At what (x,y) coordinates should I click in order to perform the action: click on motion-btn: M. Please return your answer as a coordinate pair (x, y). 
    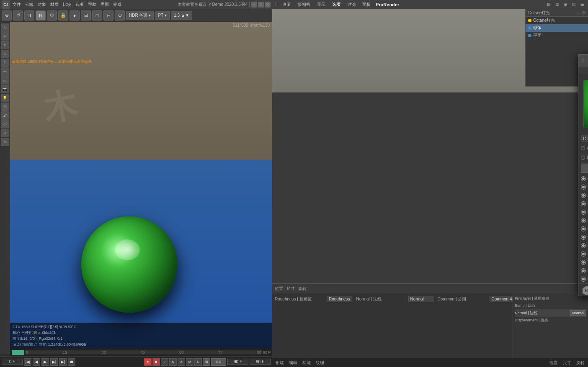
    Looking at the image, I should click on (190, 362).